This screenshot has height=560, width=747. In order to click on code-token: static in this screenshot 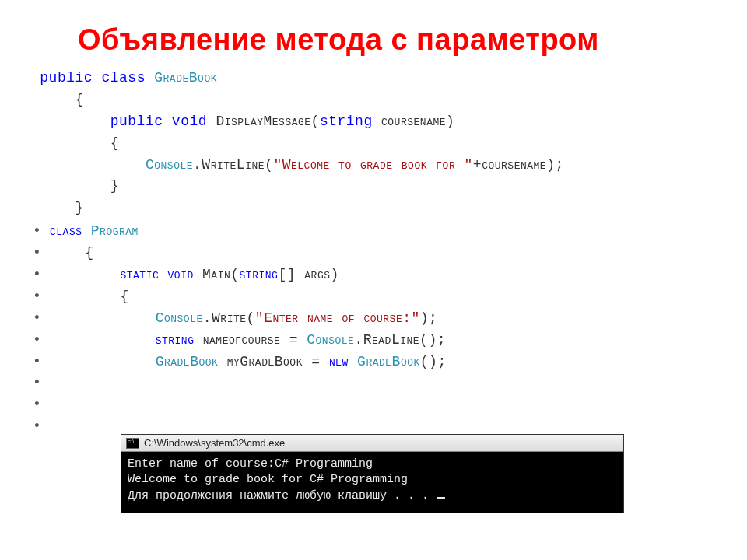, I will do `click(143, 275)`.